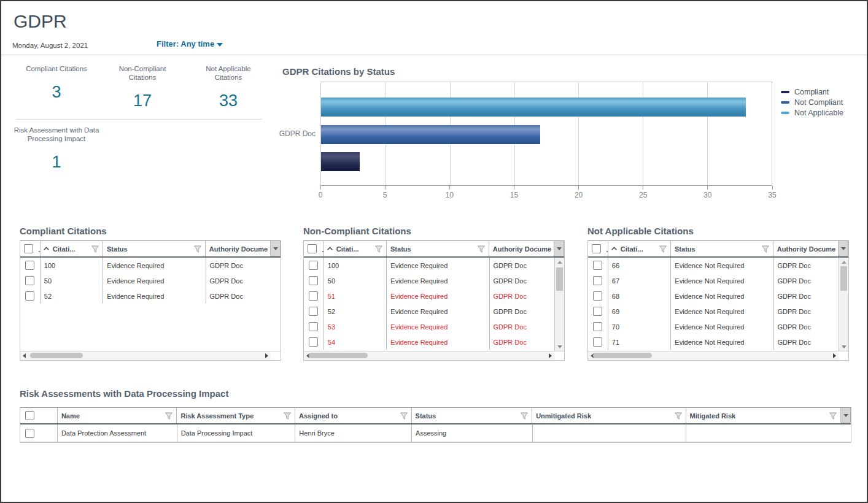  What do you see at coordinates (713, 265) in the screenshot?
I see `table-row: 66 Evidence Not Required GDPR Doc` at bounding box center [713, 265].